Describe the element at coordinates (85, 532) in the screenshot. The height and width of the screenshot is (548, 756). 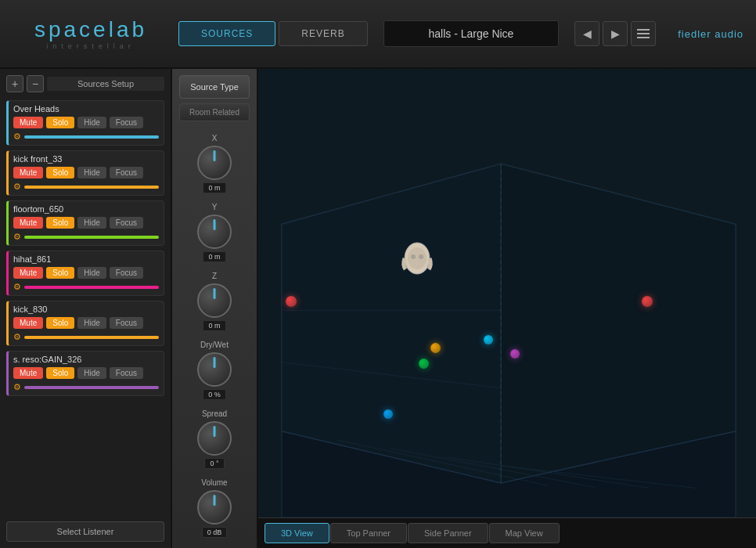
I see `select-listener-button: Select Listener` at that location.